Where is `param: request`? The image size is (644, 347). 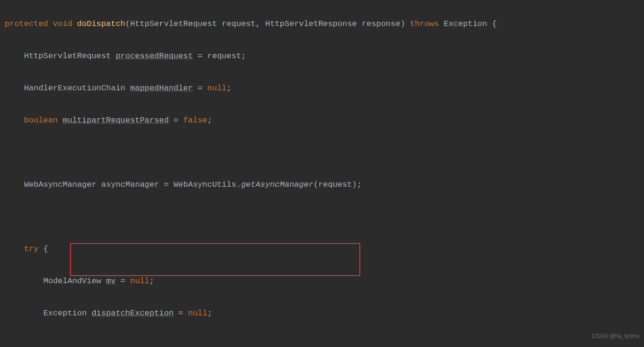
param: request is located at coordinates (238, 24).